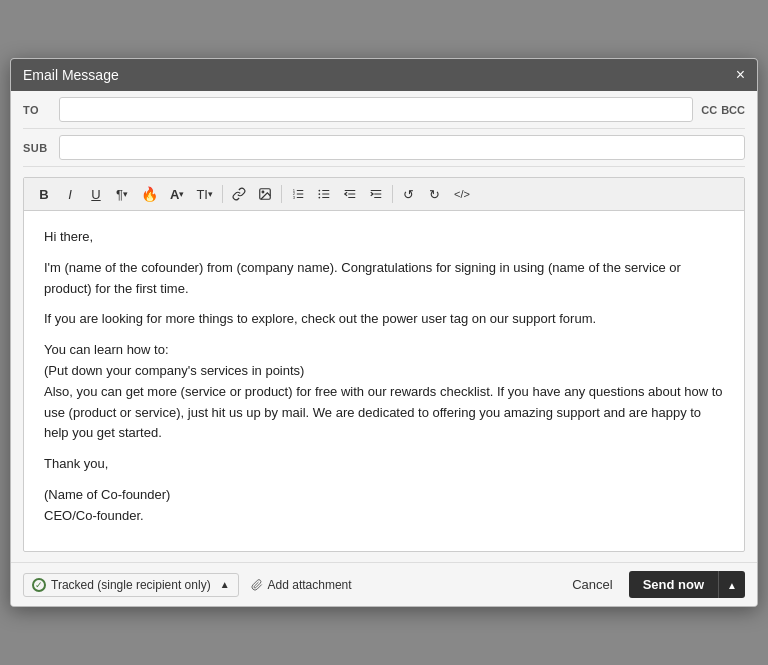 The image size is (768, 665). What do you see at coordinates (44, 194) in the screenshot?
I see `bold-button: B` at bounding box center [44, 194].